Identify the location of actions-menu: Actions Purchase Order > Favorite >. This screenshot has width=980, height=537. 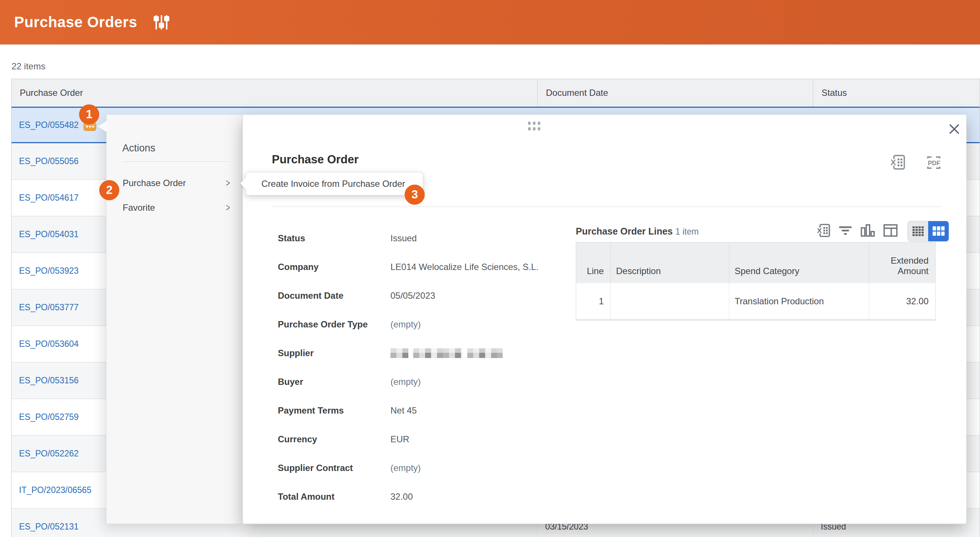
(174, 319).